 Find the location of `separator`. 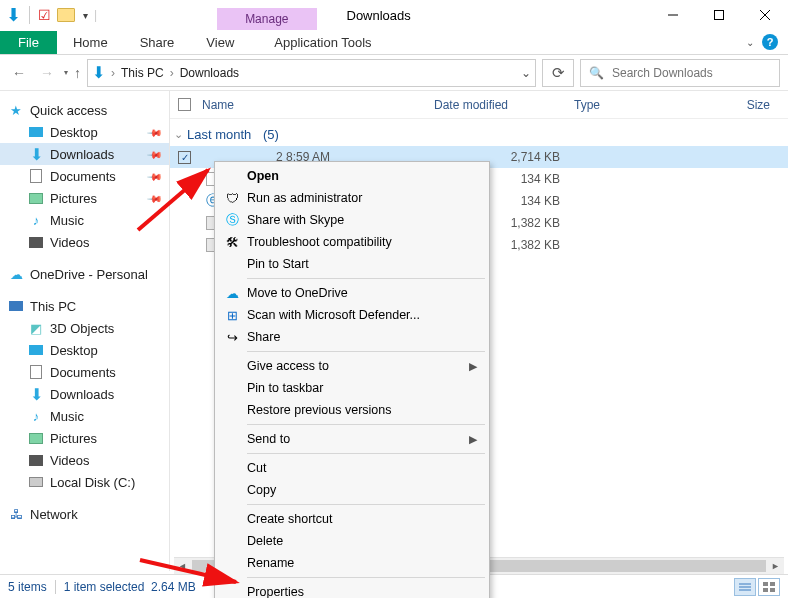

separator is located at coordinates (30, 15).